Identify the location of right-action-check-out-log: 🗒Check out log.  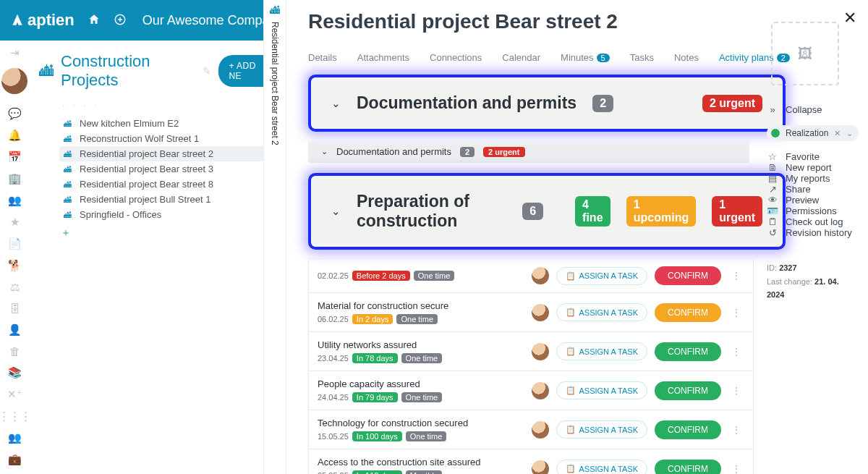
(812, 221).